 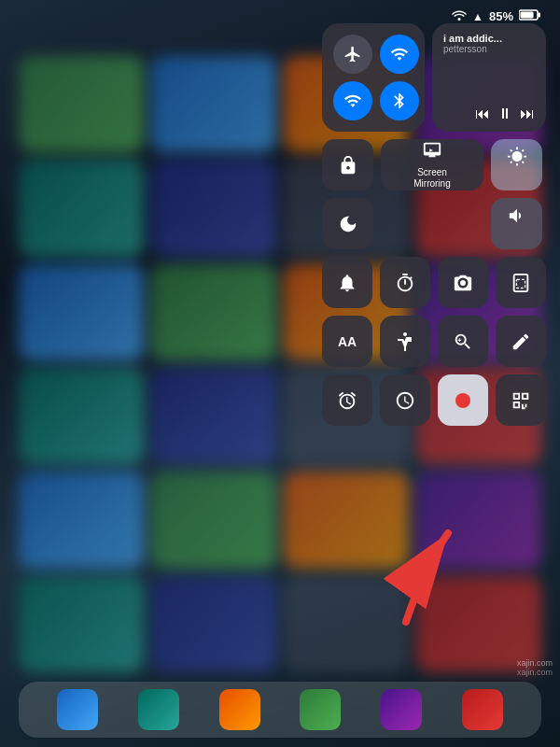 What do you see at coordinates (434, 342) in the screenshot?
I see `cc-row-4: AA` at bounding box center [434, 342].